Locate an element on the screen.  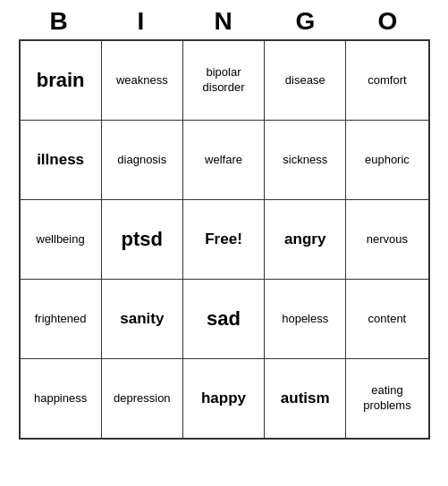
bingo-cell: eating problems is located at coordinates (386, 398).